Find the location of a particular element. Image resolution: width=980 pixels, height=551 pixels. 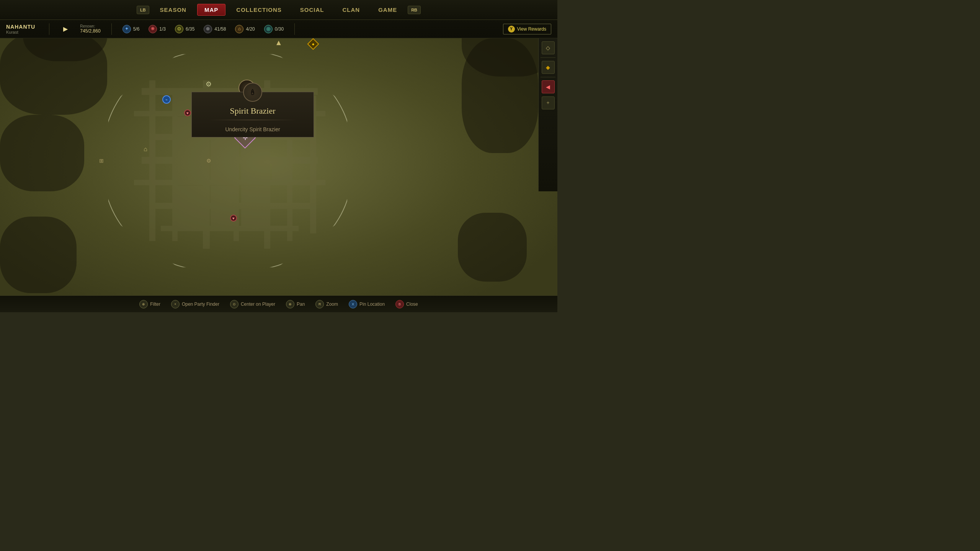

nav-item-map: MAP is located at coordinates (211, 10).